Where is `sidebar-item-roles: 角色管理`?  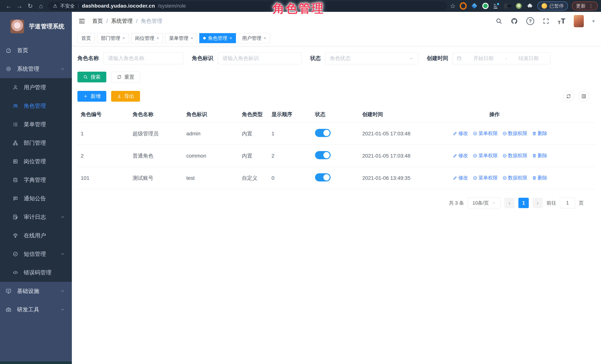
sidebar-item-roles: 角色管理 is located at coordinates (36, 106).